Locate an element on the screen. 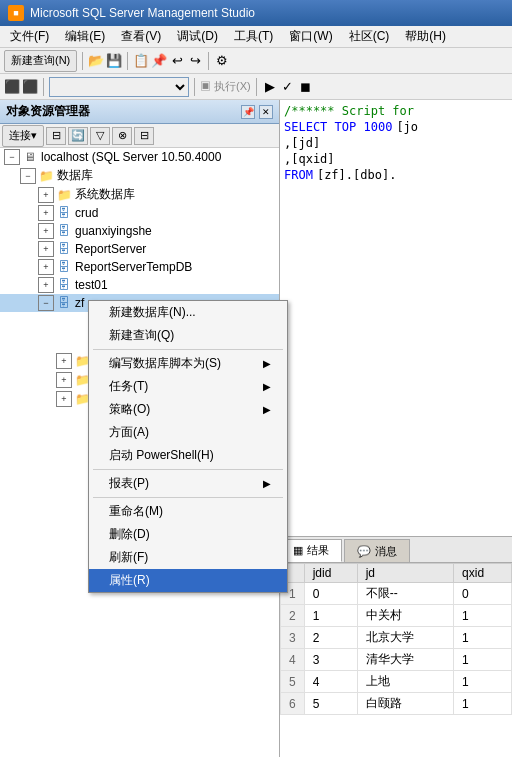  database-select is located at coordinates (119, 87).